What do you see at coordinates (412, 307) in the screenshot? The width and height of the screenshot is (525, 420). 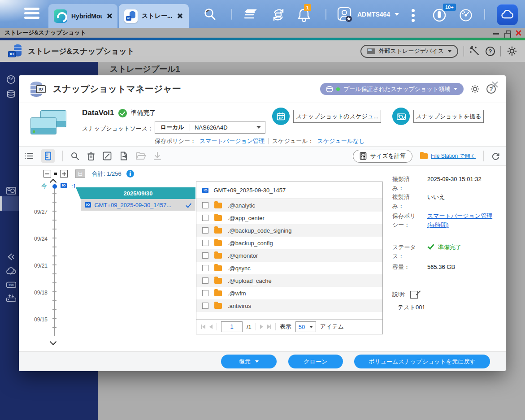 I see `description-value: テスト001` at bounding box center [412, 307].